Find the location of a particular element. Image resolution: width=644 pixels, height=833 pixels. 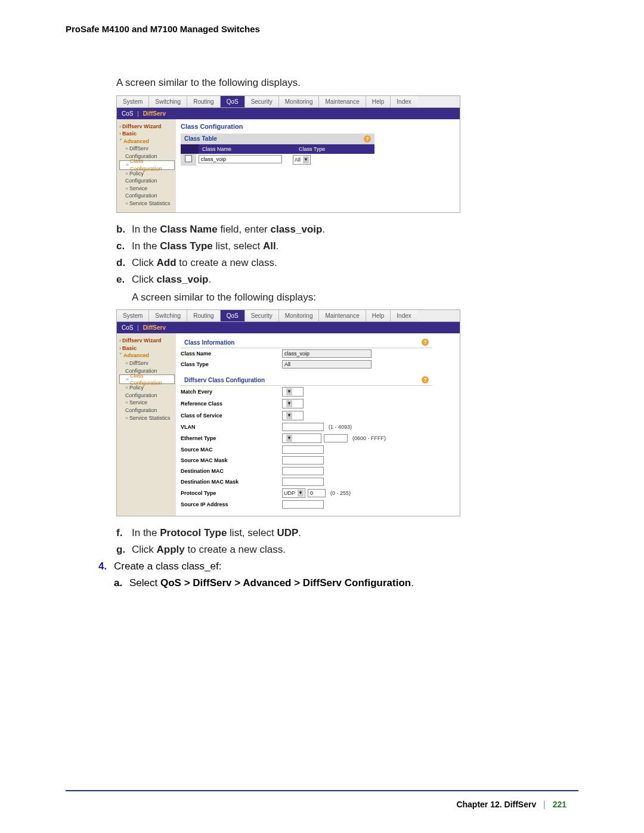

screenshot-class-config: System Switching Routing QoS Security Mo… is located at coordinates (289, 154).